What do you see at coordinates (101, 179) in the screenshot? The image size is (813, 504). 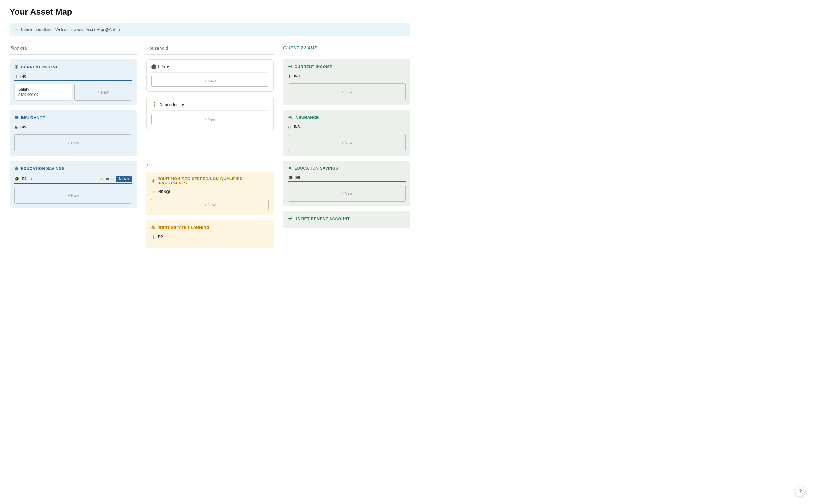 I see `lightning-icon: ⚡` at bounding box center [101, 179].